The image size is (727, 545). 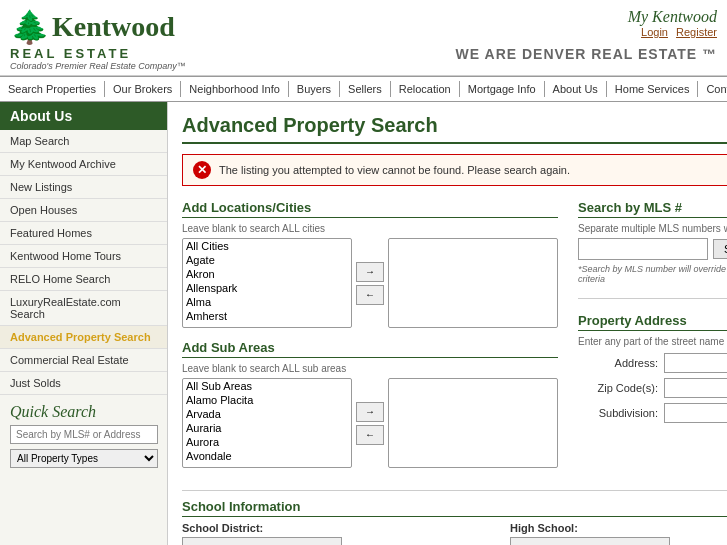 I want to click on address-row: Address:, so click(x=652, y=363).